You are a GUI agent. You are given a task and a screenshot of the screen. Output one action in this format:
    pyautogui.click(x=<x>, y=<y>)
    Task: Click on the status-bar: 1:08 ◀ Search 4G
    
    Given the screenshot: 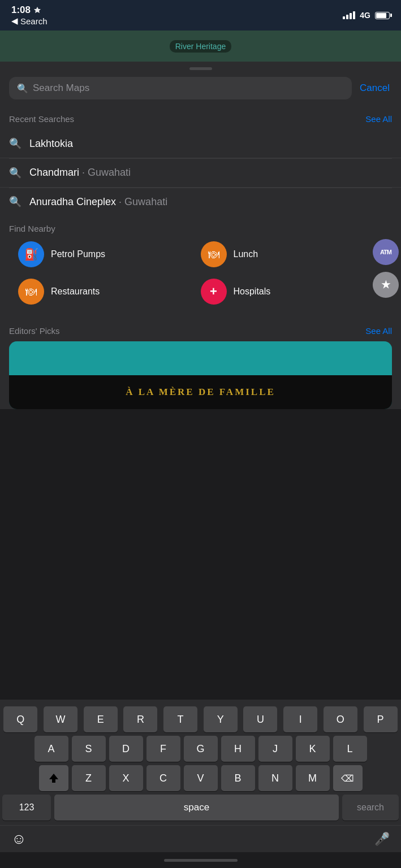 What is the action you would take?
    pyautogui.click(x=200, y=15)
    